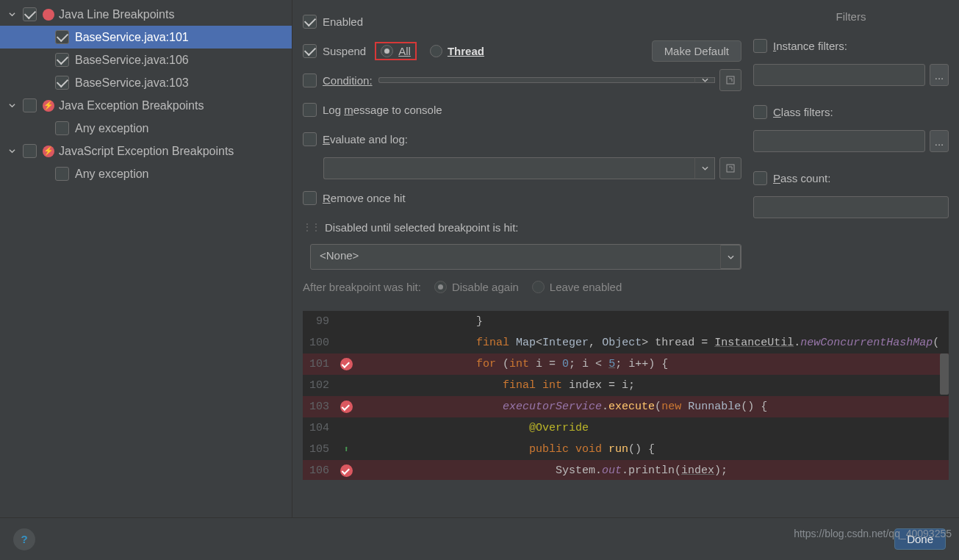 The image size is (959, 560). What do you see at coordinates (365, 140) in the screenshot?
I see `evaluate-log-label: Evaluate and log:` at bounding box center [365, 140].